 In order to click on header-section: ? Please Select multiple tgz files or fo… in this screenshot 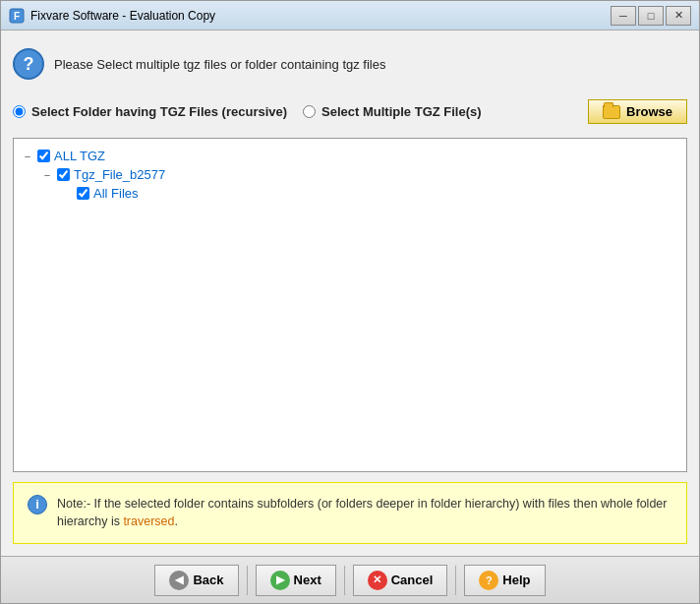, I will do `click(350, 64)`.